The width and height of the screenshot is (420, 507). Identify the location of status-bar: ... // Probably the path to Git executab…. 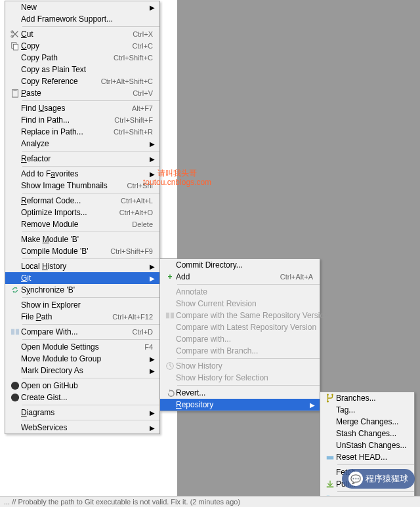
(210, 501).